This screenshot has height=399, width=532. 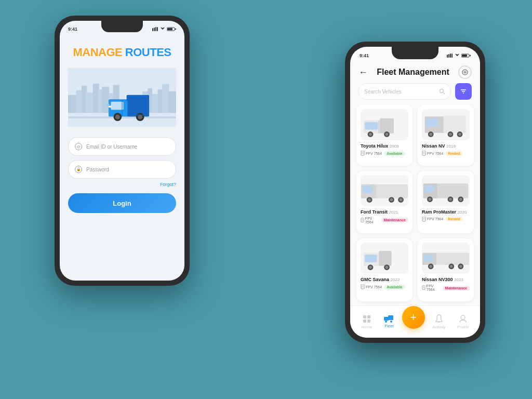 I want to click on search-input-container: Search Vehicles, so click(x=405, y=91).